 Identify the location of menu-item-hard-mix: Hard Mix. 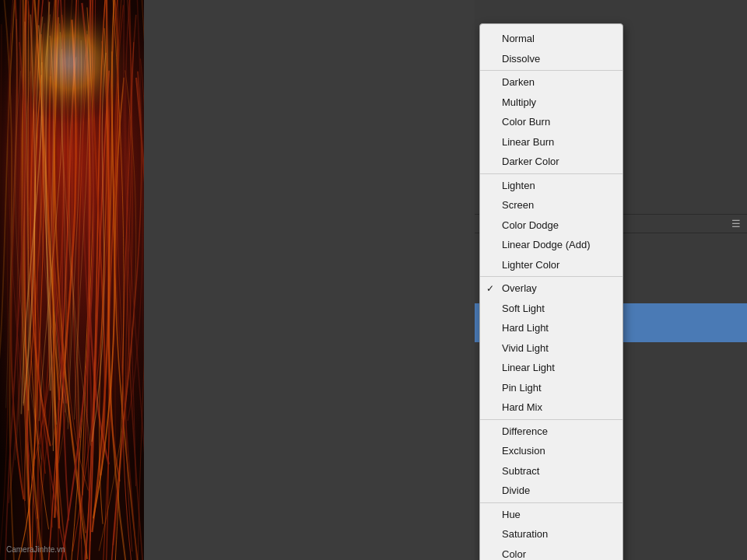
(551, 408).